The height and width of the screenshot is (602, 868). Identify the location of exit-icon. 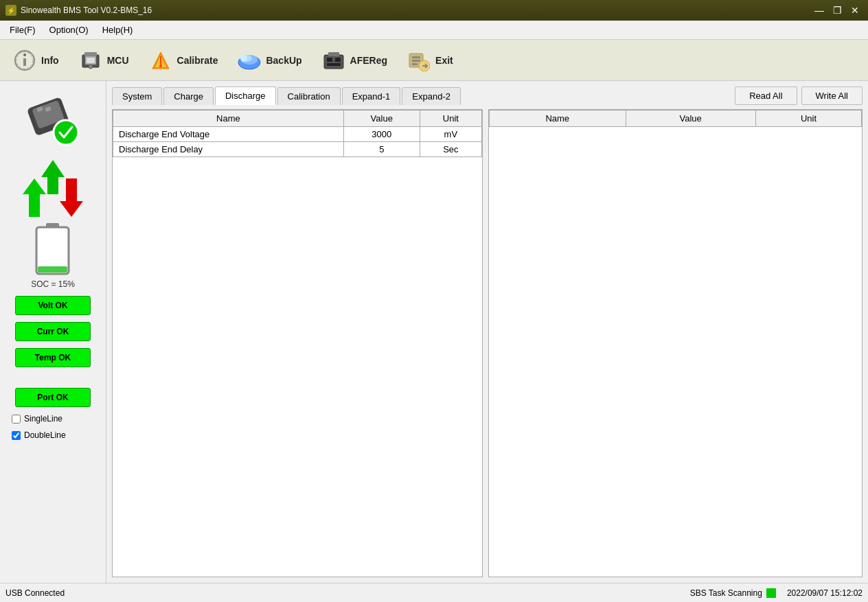
(419, 60).